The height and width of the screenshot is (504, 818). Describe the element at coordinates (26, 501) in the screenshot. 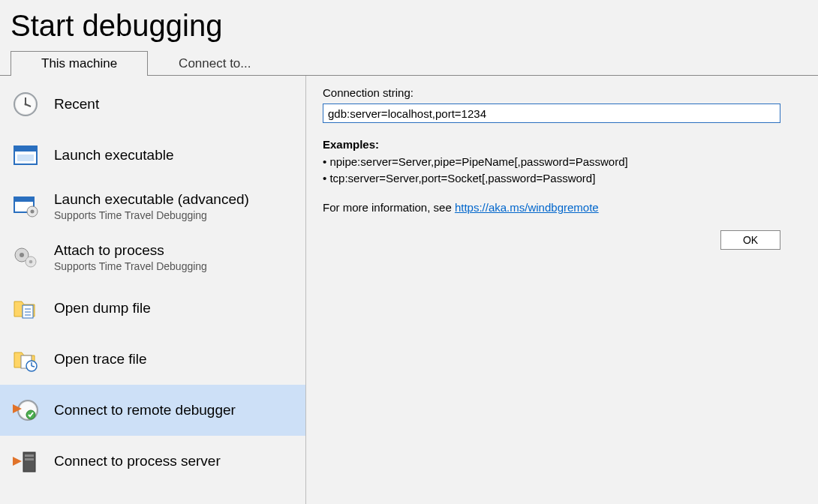

I see `chip-arrow-icon` at that location.